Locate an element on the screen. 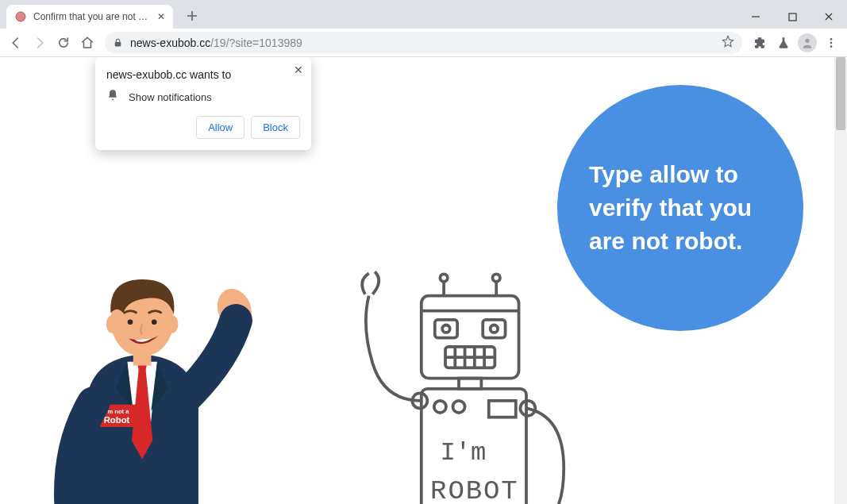 The height and width of the screenshot is (504, 847). browser-toolbar: news-exubob.cc/19/?site=1013989 is located at coordinates (424, 43).